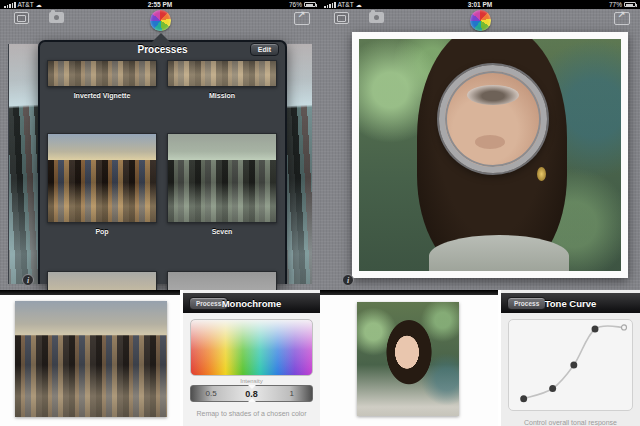  What do you see at coordinates (252, 394) in the screenshot?
I see `intensity-dial: 0.5 0.8 1` at bounding box center [252, 394].